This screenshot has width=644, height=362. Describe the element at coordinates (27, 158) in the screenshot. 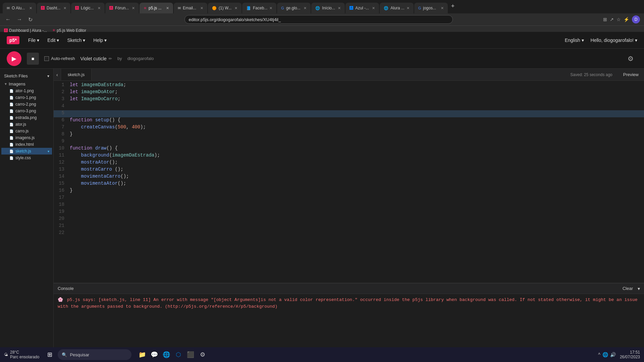

I see `file-stylecss: 📄 style.css` at that location.